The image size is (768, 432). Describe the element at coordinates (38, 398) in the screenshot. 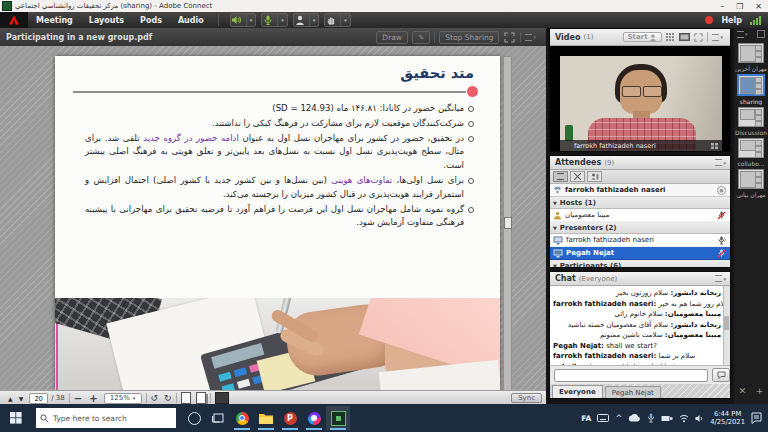

I see `page-number-input` at that location.